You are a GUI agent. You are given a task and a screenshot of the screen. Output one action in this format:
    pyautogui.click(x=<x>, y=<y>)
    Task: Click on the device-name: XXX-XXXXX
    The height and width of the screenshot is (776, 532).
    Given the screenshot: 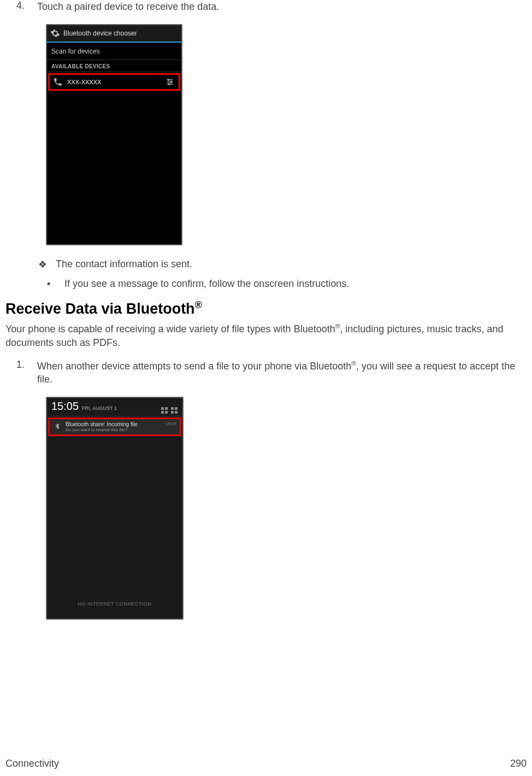 What is the action you would take?
    pyautogui.click(x=84, y=82)
    